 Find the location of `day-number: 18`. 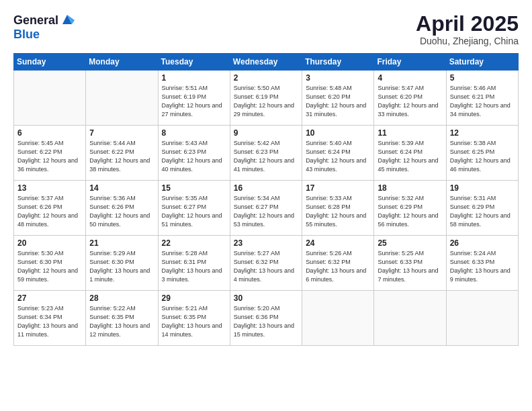

day-number: 18 is located at coordinates (410, 188).